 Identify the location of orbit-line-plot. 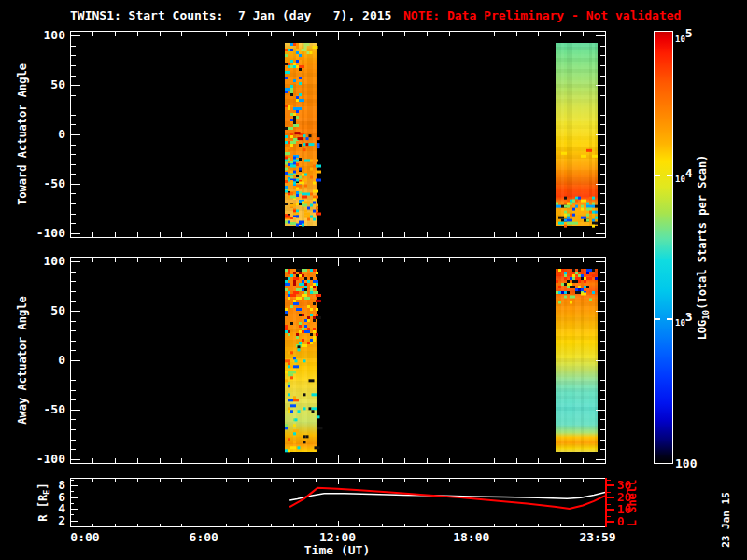
(345, 504).